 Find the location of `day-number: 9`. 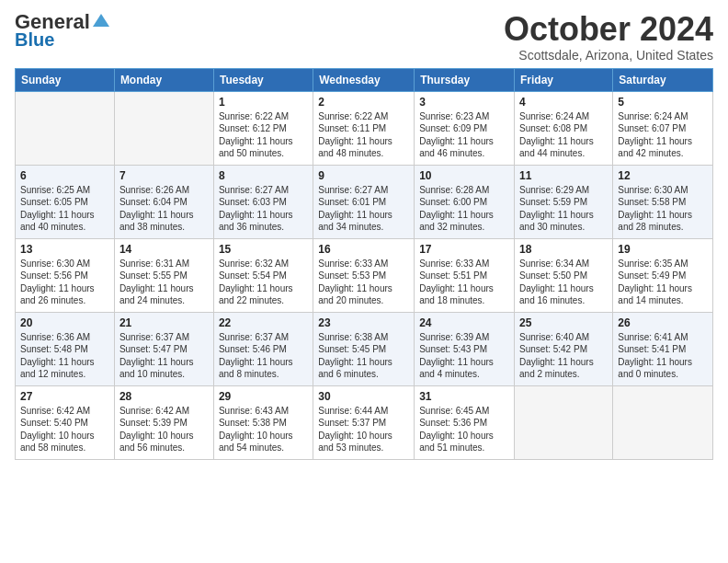

day-number: 9 is located at coordinates (364, 176).